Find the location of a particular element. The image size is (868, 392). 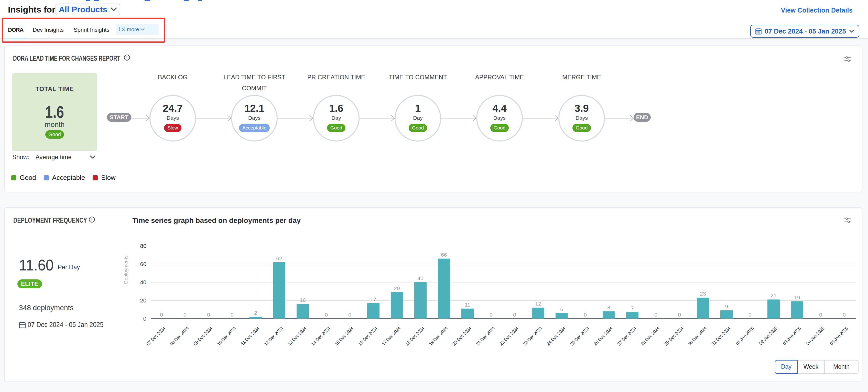

svg-text: 8 is located at coordinates (609, 307).